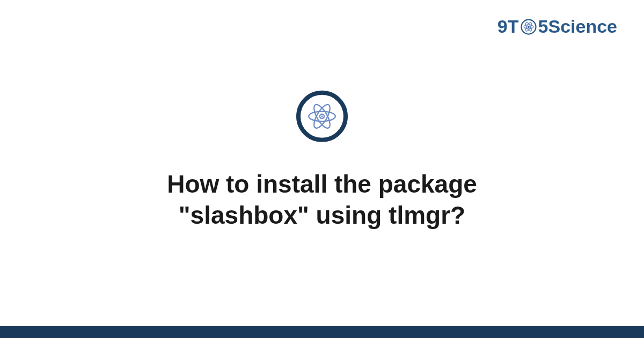 The height and width of the screenshot is (338, 644). What do you see at coordinates (322, 200) in the screenshot?
I see `question-title: How to install the package "slashbox" us…` at bounding box center [322, 200].